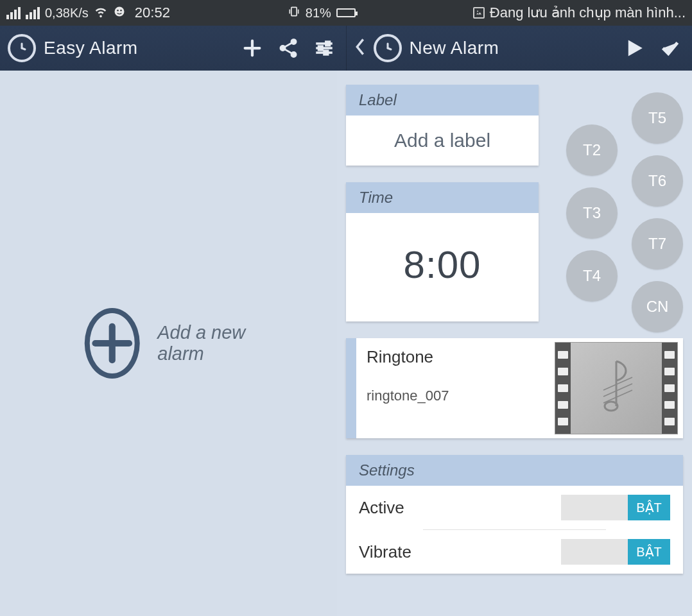 The image size is (692, 616). Describe the element at coordinates (657, 181) in the screenshot. I see `day-t6: T6` at that location.